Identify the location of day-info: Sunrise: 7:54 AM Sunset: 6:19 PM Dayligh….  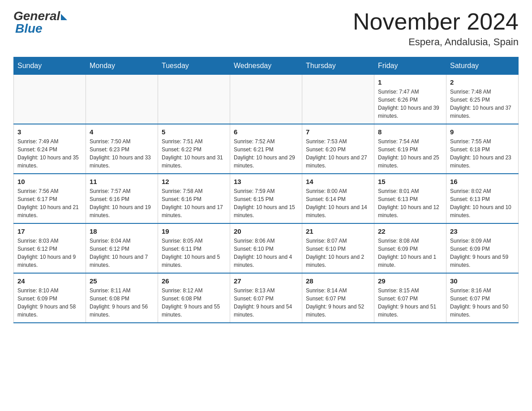
(410, 154).